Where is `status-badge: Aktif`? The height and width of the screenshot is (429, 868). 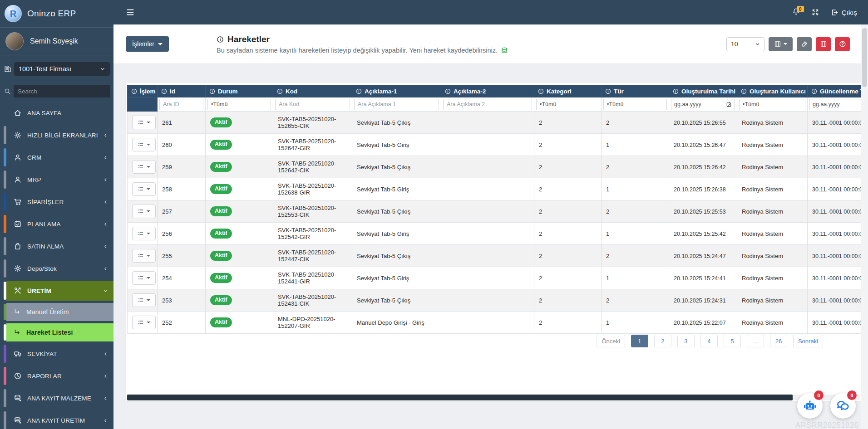
status-badge: Aktif is located at coordinates (221, 234).